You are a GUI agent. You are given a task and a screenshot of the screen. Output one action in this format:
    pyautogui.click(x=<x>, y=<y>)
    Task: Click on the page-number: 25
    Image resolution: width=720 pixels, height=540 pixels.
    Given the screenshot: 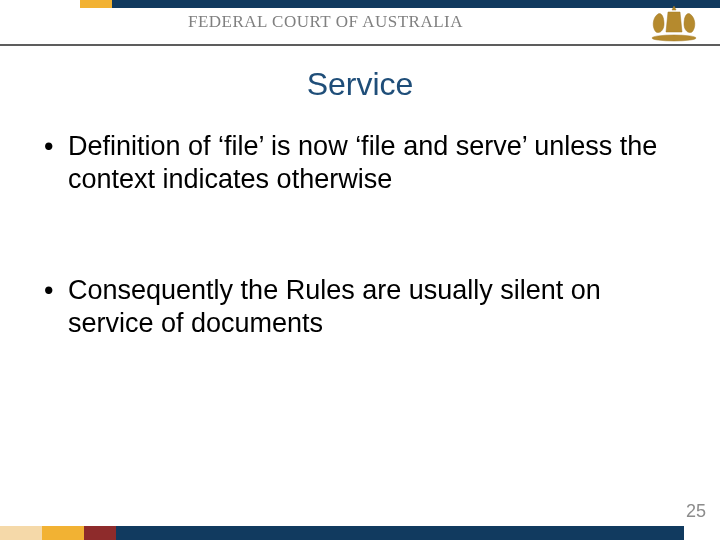 What is the action you would take?
    pyautogui.click(x=696, y=512)
    